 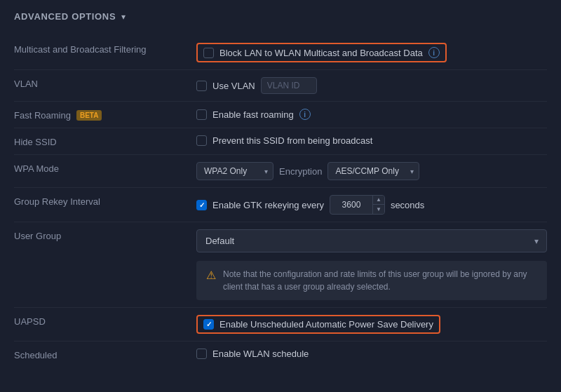 What do you see at coordinates (234, 86) in the screenshot?
I see `vlan-checkbox-label: Use VLAN` at bounding box center [234, 86].